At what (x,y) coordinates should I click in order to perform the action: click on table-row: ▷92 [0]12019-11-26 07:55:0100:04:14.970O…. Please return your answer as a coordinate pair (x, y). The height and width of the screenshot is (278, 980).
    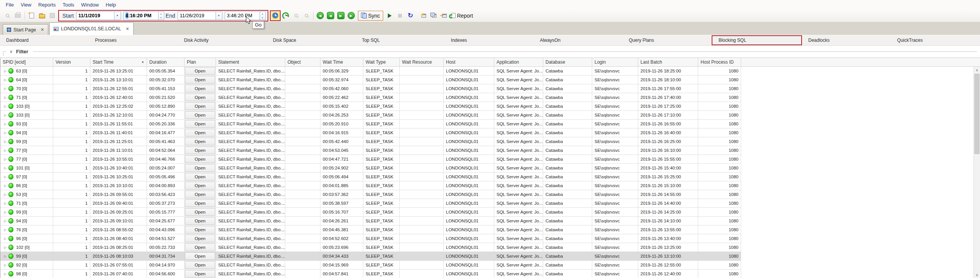
    Looking at the image, I should click on (490, 265).